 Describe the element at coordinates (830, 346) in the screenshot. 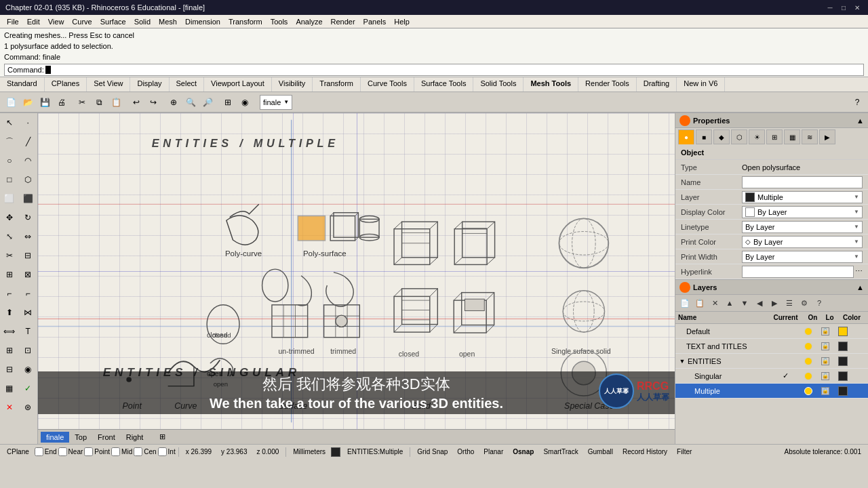

I see `layer-text-locked: 🔓` at that location.